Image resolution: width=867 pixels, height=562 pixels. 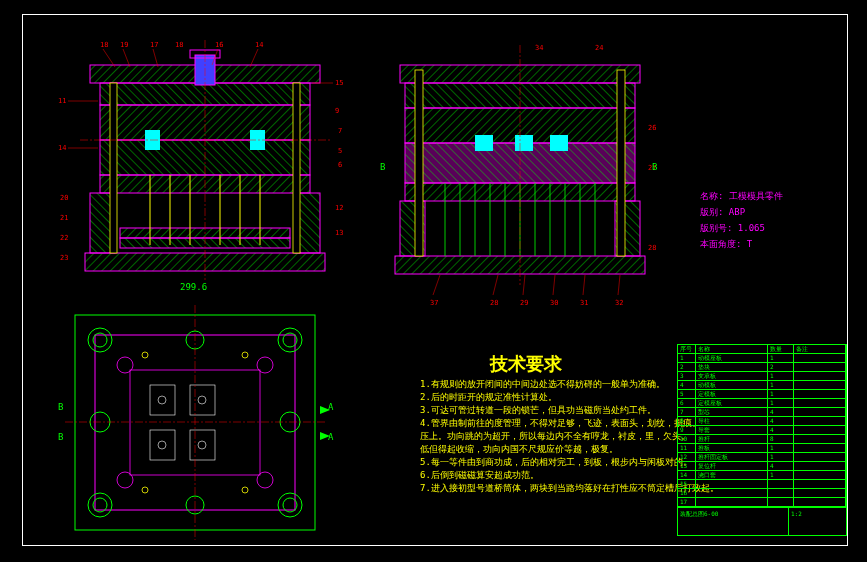 I want to click on svg-text: 16, so click(x=219, y=45).